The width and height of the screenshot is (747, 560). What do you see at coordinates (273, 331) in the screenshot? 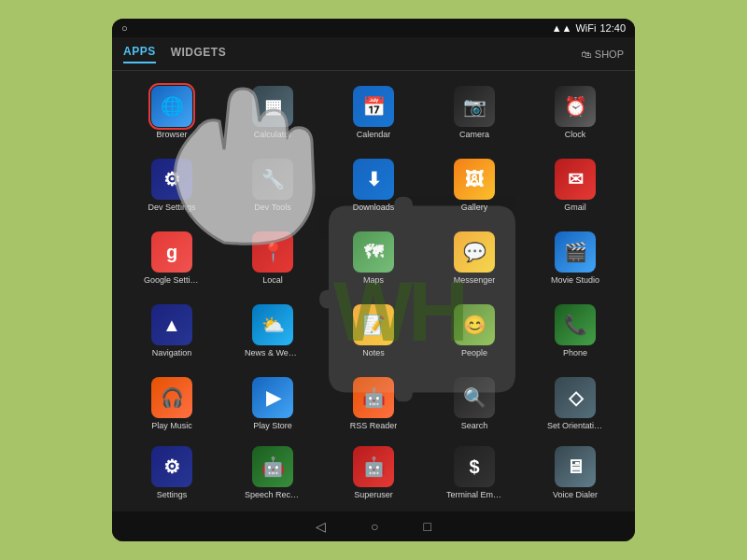
I see `app-item-newsweather: ⛅News & Weather` at bounding box center [273, 331].